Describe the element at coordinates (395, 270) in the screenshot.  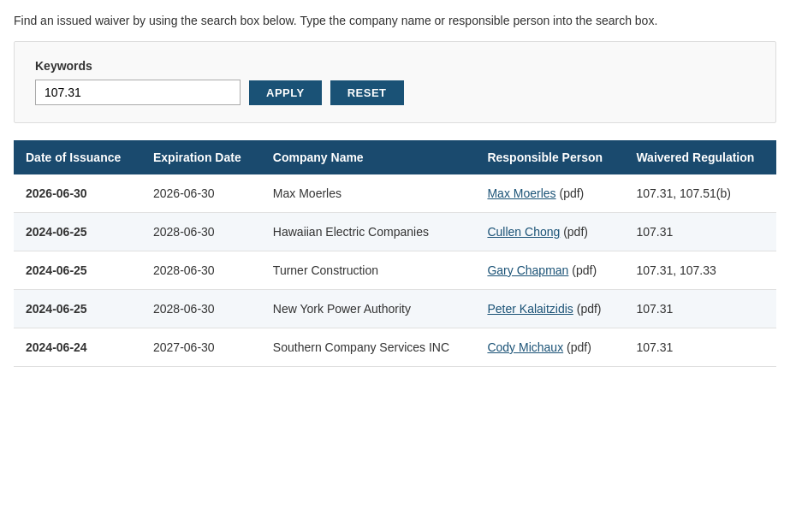
I see `table-row: 2024-06-252028-06-30Turner ConstructionG…` at that location.